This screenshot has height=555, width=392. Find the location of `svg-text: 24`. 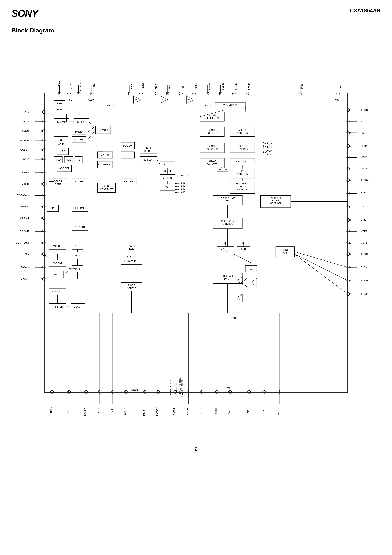

svg-text: 24 is located at coordinates (349, 207).